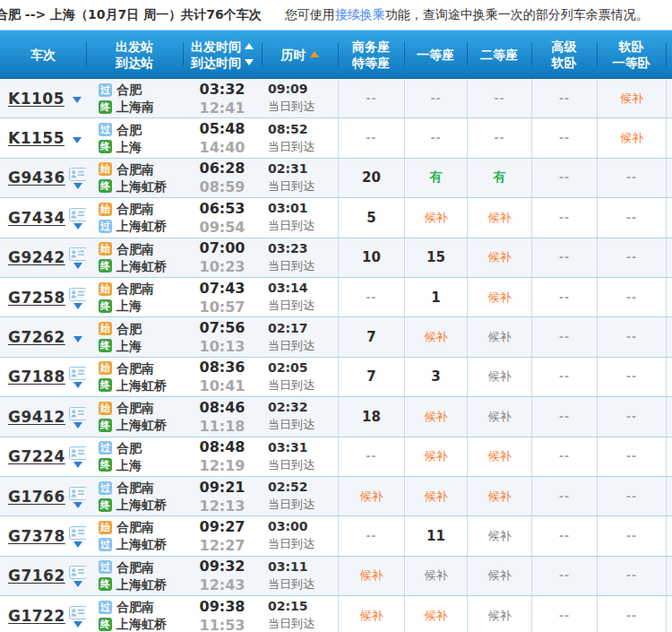 The image size is (672, 632). Describe the element at coordinates (222, 506) in the screenshot. I see `arrive-time: 12:13` at that location.